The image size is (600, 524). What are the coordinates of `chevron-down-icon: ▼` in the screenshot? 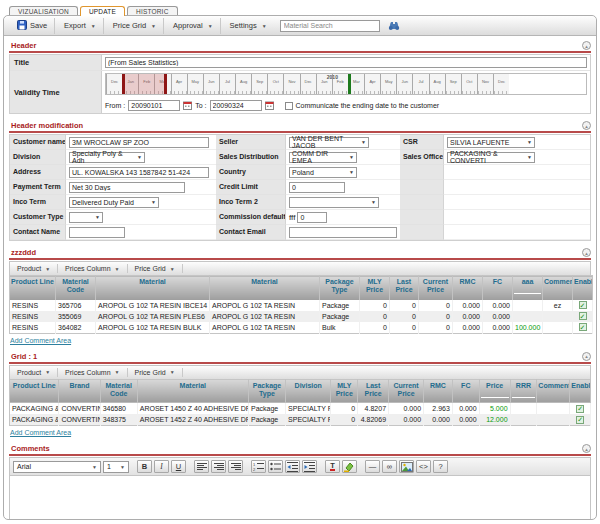 It's located at (98, 217).